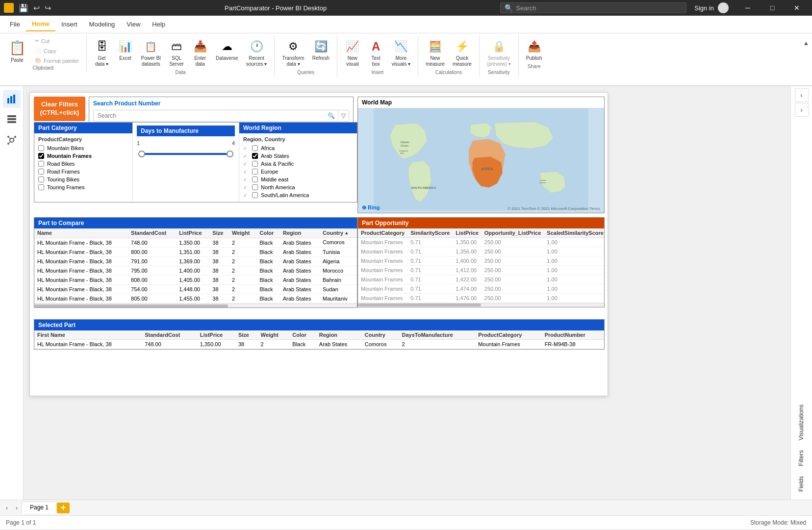  I want to click on table-row: Mountain Frames 0.71 1,412.00 250.00 1.0…, so click(481, 271).